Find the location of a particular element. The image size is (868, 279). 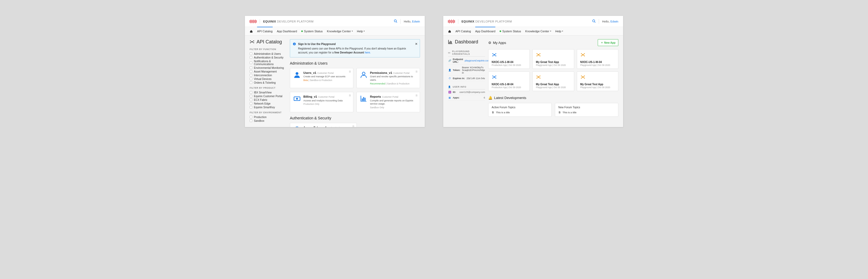

expires-row: ⏱Expires In: 23d 14h 11m 54s is located at coordinates (466, 78).